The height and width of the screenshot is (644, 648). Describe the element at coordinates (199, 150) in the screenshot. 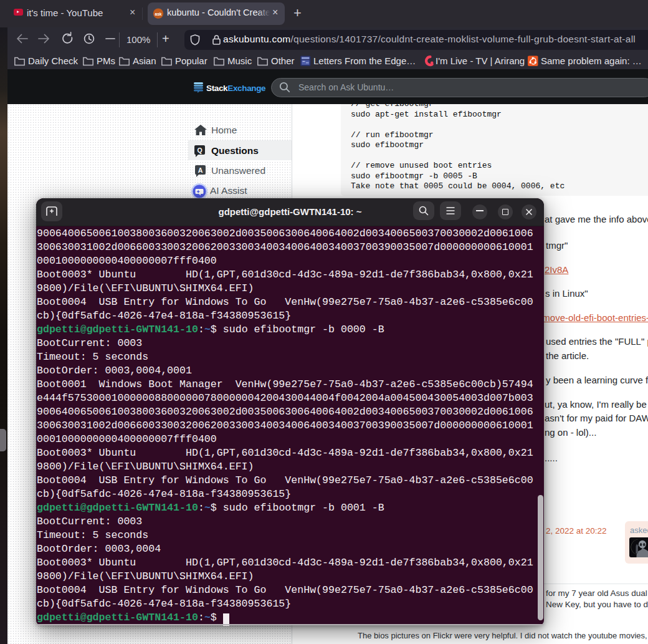

I see `svg-text: Q` at that location.